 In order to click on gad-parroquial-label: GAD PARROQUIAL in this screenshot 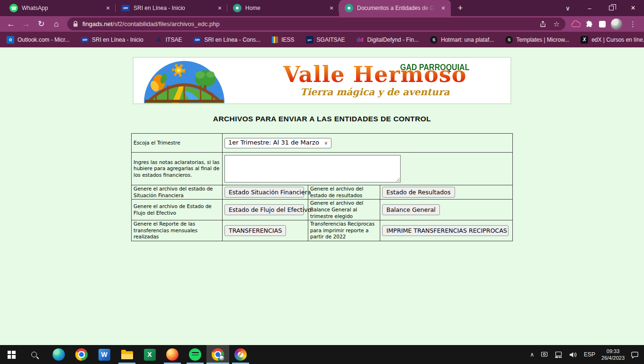, I will do `click(435, 67)`.